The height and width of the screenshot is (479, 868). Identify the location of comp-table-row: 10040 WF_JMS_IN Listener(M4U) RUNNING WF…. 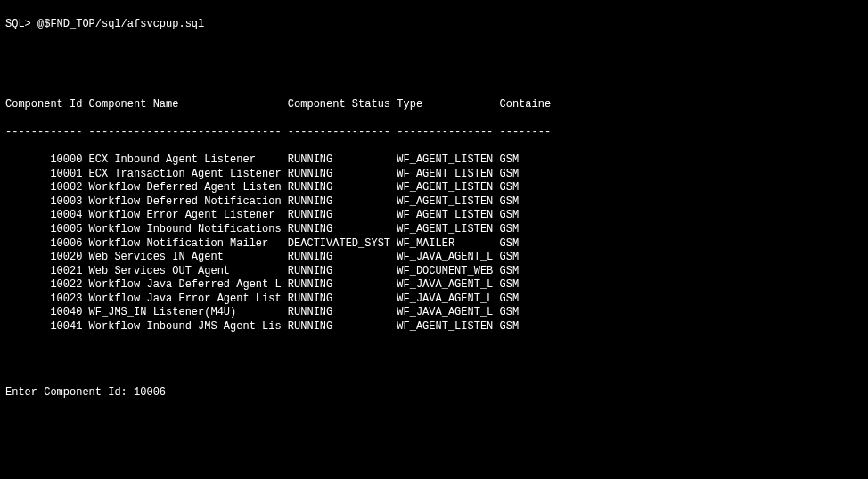
(434, 313).